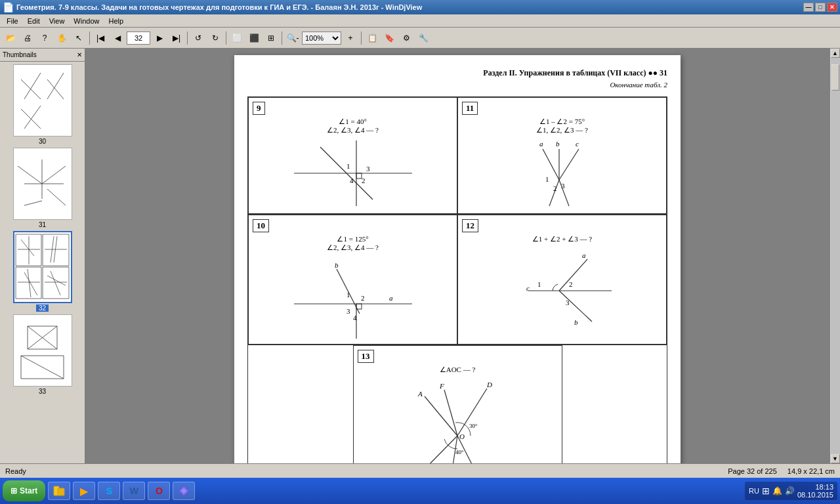 The width and height of the screenshot is (840, 504). I want to click on close-button: ✕, so click(832, 7).